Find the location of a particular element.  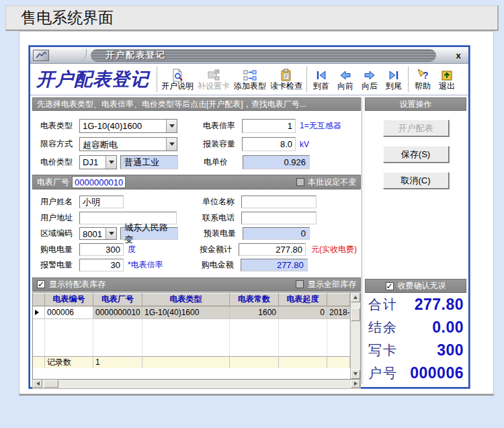

cell-date: 2018- is located at coordinates (339, 313).